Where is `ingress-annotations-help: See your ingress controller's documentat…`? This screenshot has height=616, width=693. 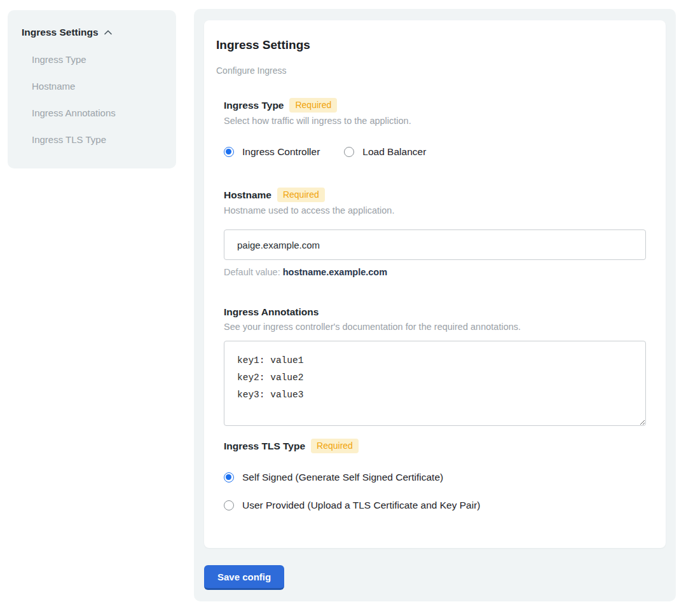
ingress-annotations-help: See your ingress controller's documentat… is located at coordinates (435, 327).